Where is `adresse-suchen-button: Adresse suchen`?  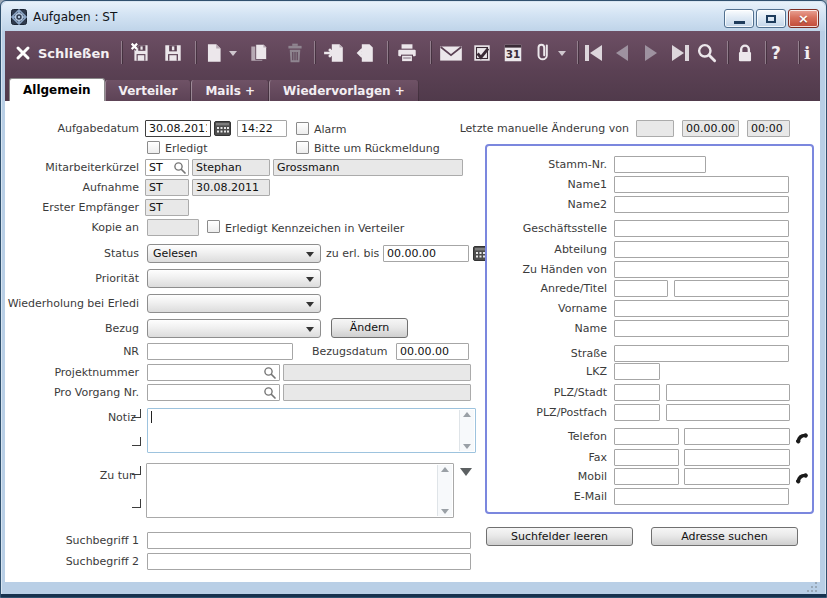 adresse-suchen-button: Adresse suchen is located at coordinates (724, 536).